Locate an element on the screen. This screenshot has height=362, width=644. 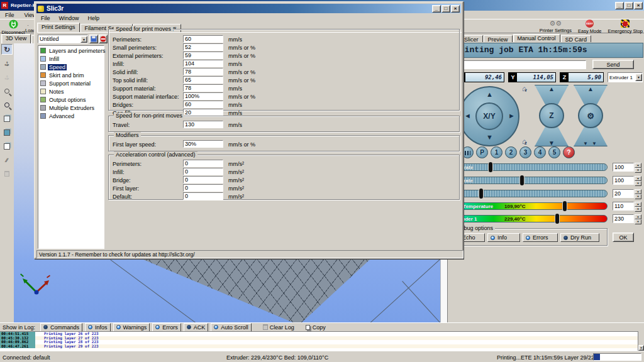
feedrate-spinner: 100 ▲▼ is located at coordinates (627, 167).